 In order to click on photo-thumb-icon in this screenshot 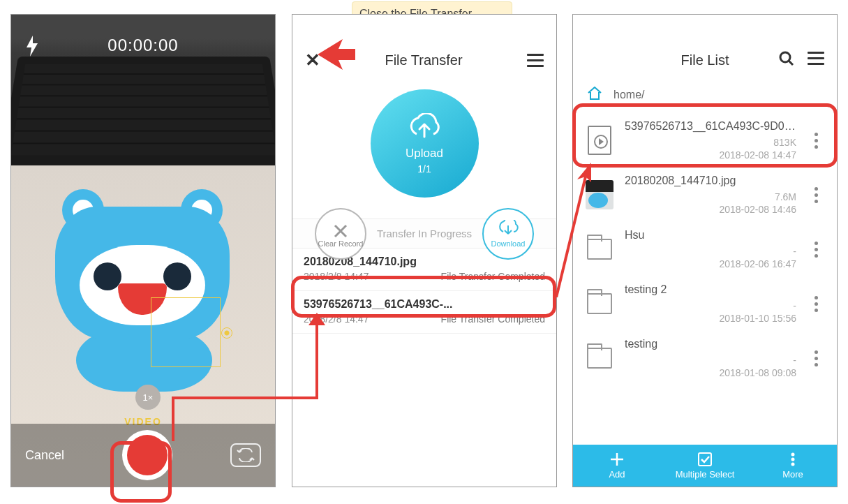, I will do `click(600, 195)`.